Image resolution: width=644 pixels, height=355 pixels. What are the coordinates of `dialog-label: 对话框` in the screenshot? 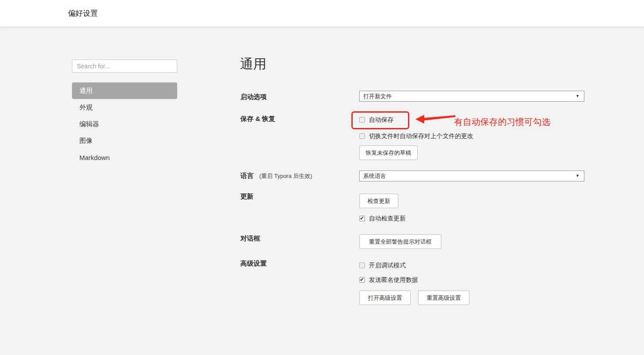 It's located at (250, 238).